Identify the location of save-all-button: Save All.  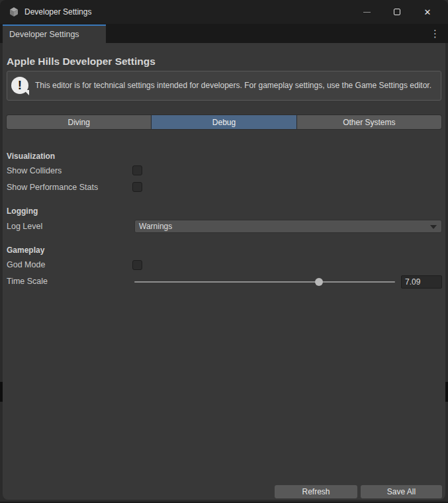
(401, 492).